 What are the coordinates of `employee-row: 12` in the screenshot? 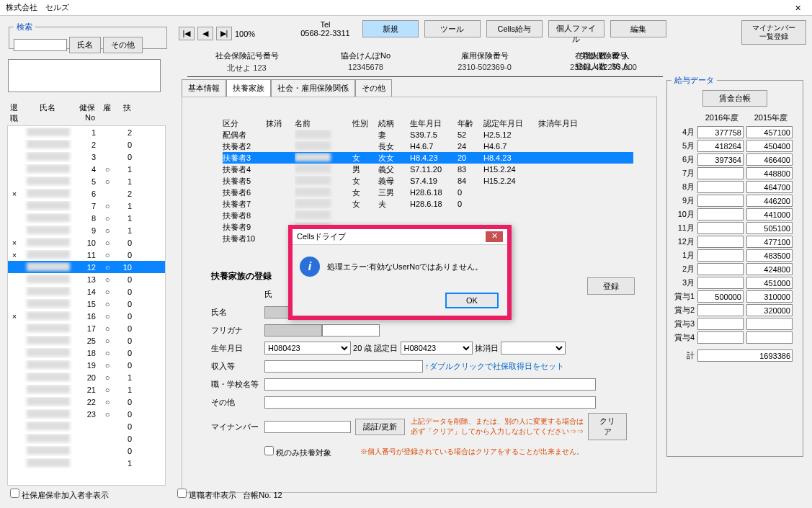 It's located at (86, 133).